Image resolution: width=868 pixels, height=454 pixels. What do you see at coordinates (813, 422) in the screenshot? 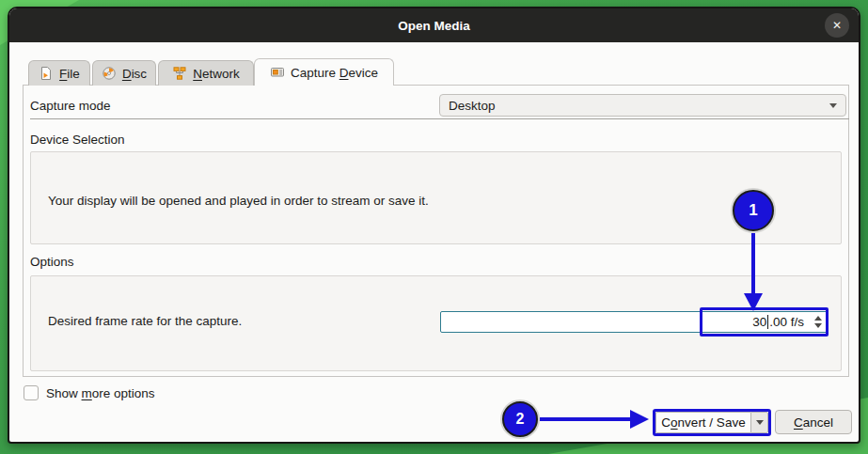
I see `cancel-button: Cancel` at bounding box center [813, 422].